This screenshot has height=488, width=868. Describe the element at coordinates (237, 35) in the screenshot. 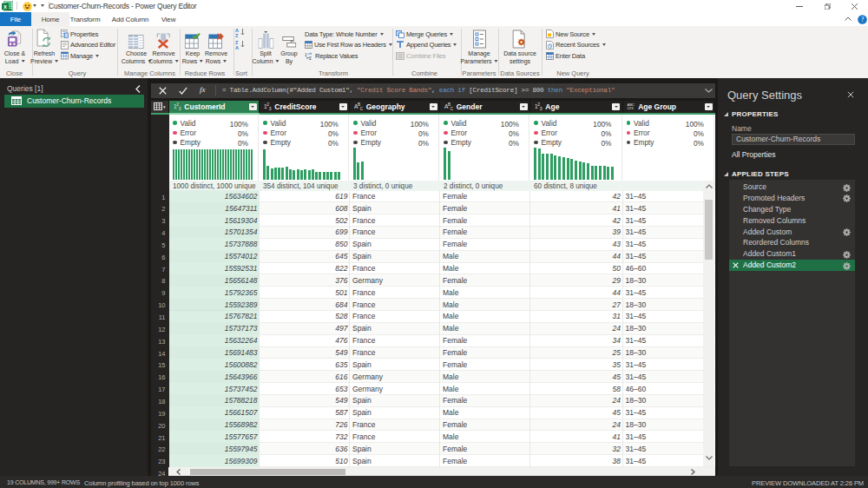

I see `svg-text: Z` at that location.